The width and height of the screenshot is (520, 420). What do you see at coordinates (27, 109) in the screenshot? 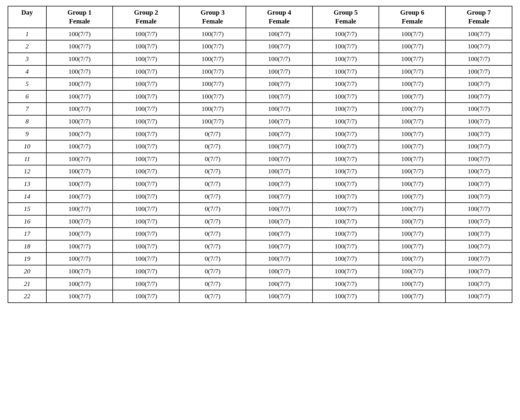
I see `day-cell: 7` at bounding box center [27, 109].